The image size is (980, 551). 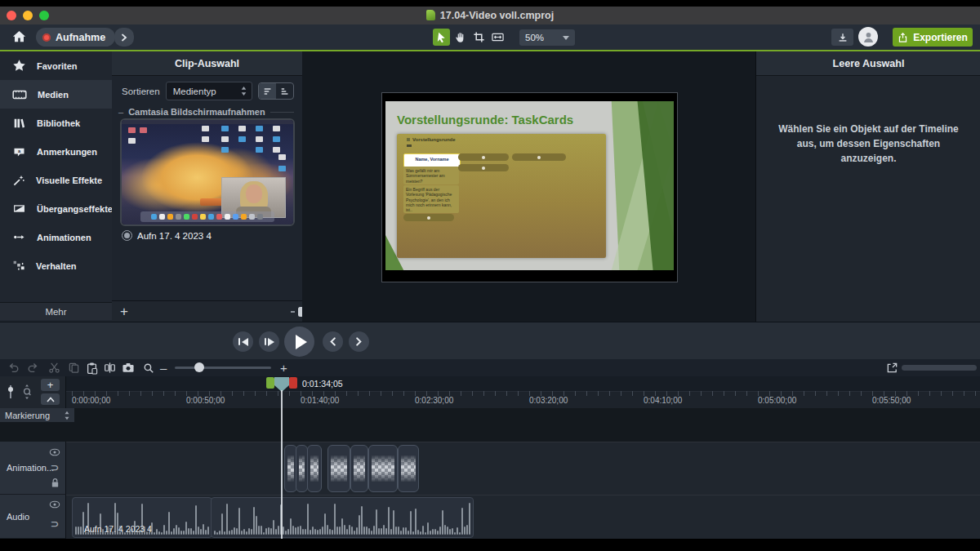 I want to click on canvas-stage: Vorstellungsrunde: TaskCards Vorstellung…, so click(x=529, y=188).